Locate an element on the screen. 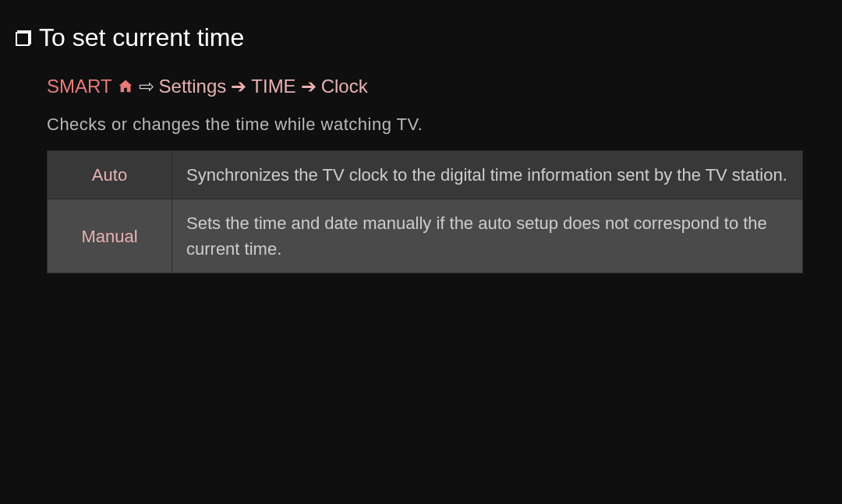 This screenshot has width=842, height=504. row-label: Manual is located at coordinates (110, 237).